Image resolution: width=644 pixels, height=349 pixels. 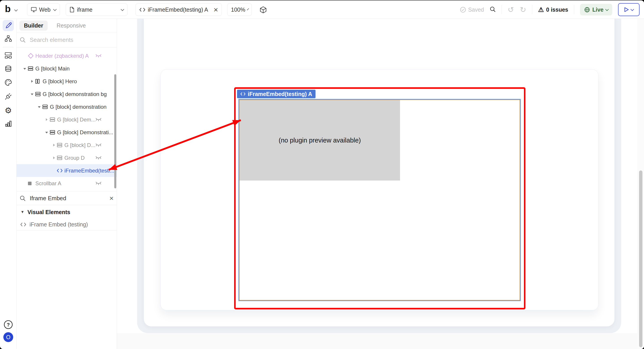 I want to click on tree-row: G [block] demonstration bg, so click(x=66, y=94).